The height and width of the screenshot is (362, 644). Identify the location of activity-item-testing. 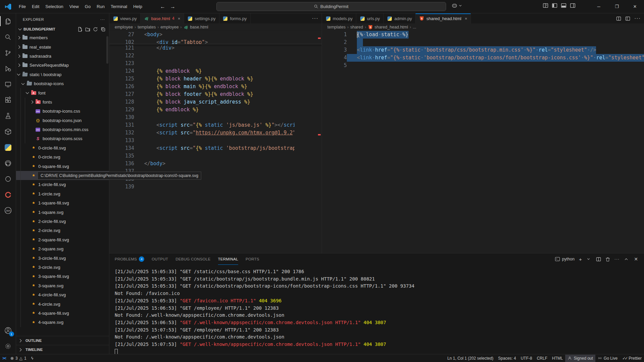
(8, 116).